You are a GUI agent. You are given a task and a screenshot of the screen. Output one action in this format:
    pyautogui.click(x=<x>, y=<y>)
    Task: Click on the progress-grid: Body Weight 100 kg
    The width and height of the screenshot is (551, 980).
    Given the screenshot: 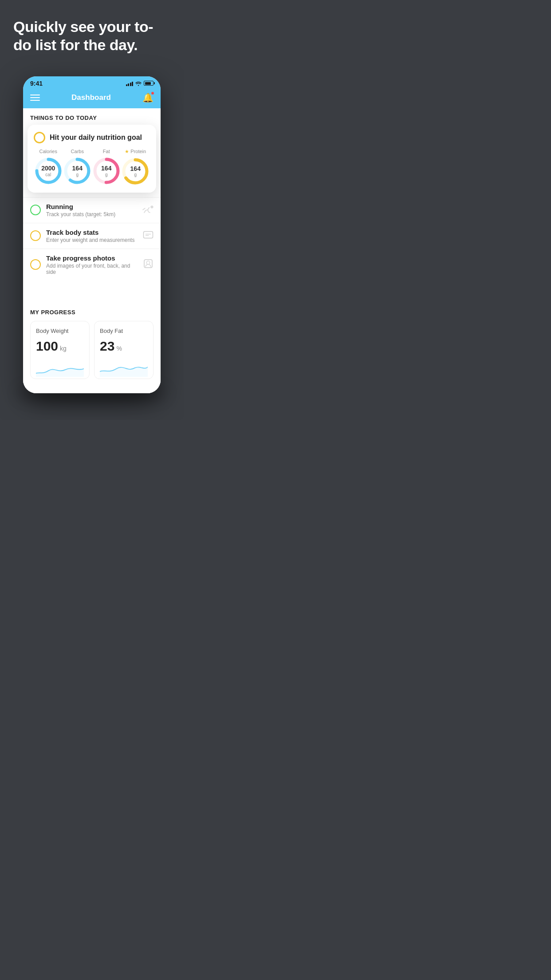 What is the action you would take?
    pyautogui.click(x=92, y=350)
    